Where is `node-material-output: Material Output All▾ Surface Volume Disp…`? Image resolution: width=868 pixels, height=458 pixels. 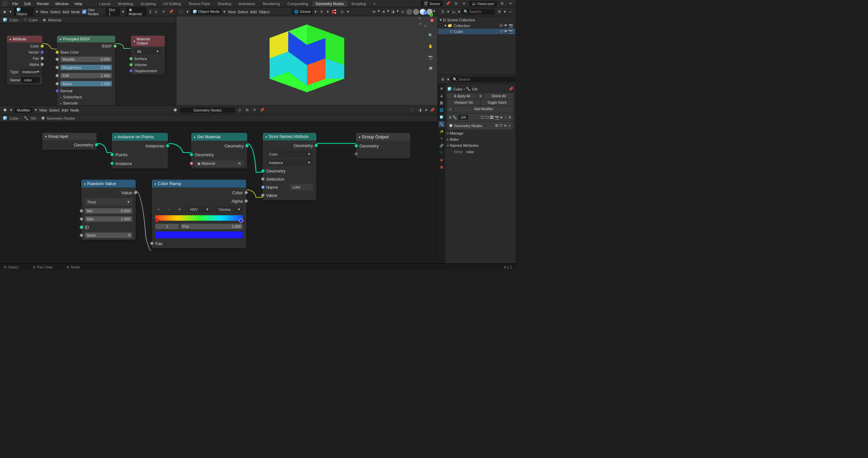 node-material-output: Material Output All▾ Surface Volume Disp… is located at coordinates (148, 55).